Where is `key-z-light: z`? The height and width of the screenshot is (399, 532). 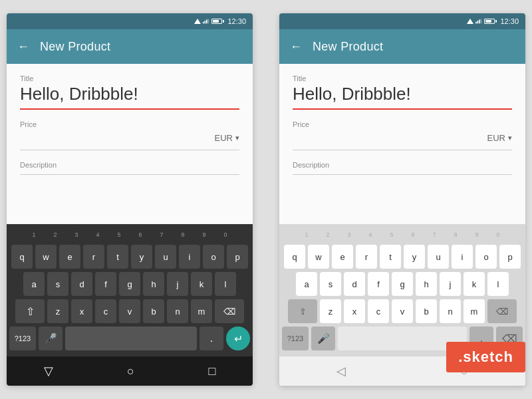
key-z-light: z is located at coordinates (331, 311).